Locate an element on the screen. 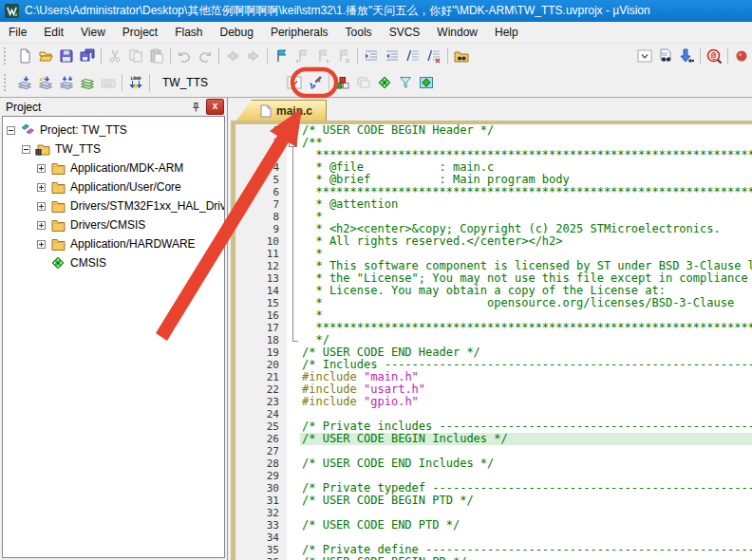 This screenshot has width=752, height=560. menu-peripherals: Peripherals is located at coordinates (300, 32).